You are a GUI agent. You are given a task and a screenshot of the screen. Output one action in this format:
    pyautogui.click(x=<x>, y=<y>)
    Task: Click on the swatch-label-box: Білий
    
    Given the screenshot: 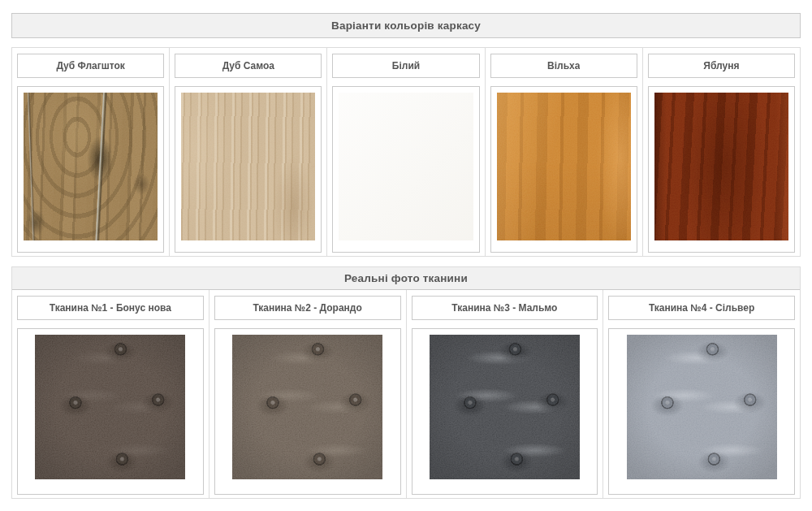 What is the action you would take?
    pyautogui.click(x=406, y=66)
    